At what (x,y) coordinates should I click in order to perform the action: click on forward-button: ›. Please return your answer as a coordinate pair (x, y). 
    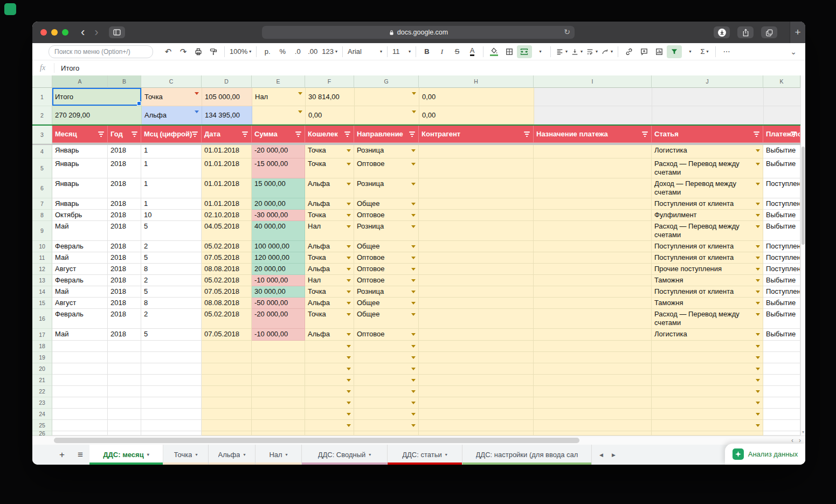
    Looking at the image, I should click on (96, 32).